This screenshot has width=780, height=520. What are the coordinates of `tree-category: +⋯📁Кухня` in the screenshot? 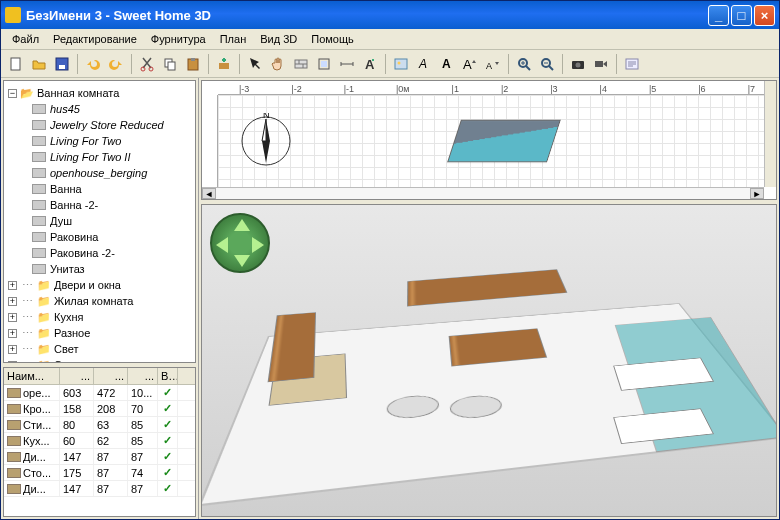 It's located at (100, 317).